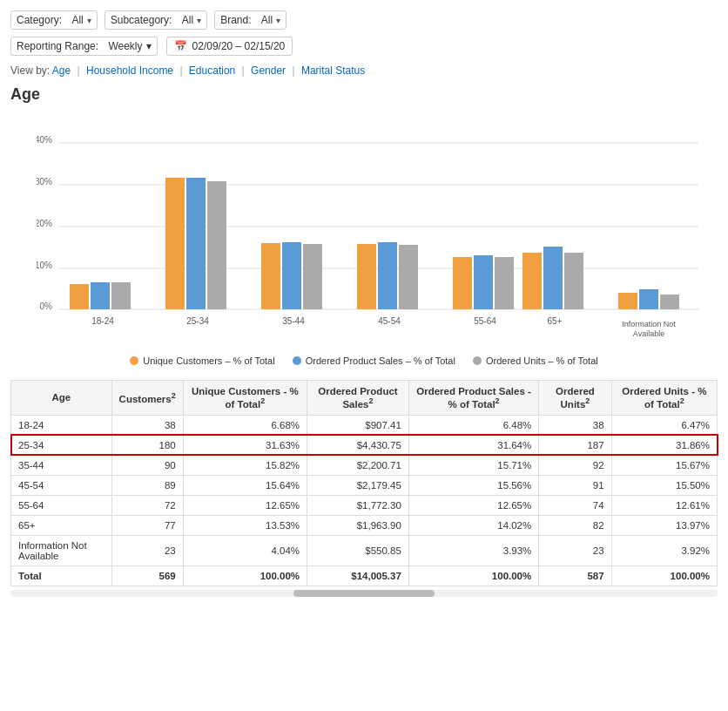  What do you see at coordinates (54, 20) in the screenshot?
I see `category-filter: Category: All ▾` at bounding box center [54, 20].